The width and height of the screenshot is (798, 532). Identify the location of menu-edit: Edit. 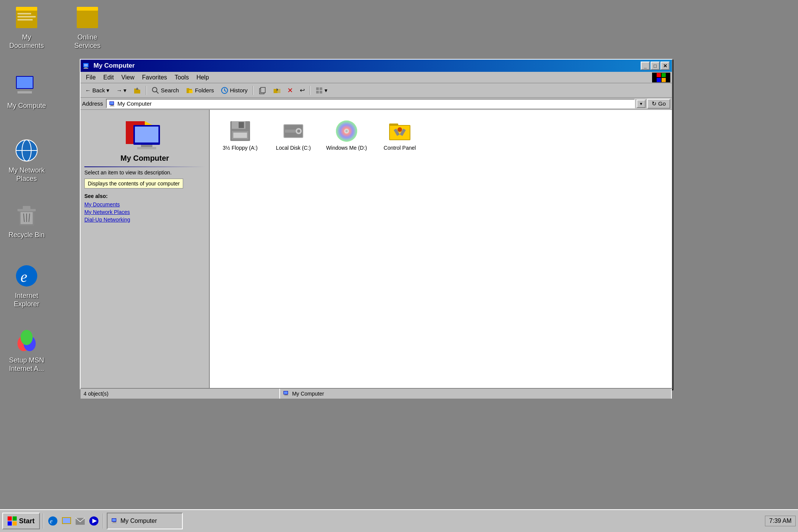
(109, 78).